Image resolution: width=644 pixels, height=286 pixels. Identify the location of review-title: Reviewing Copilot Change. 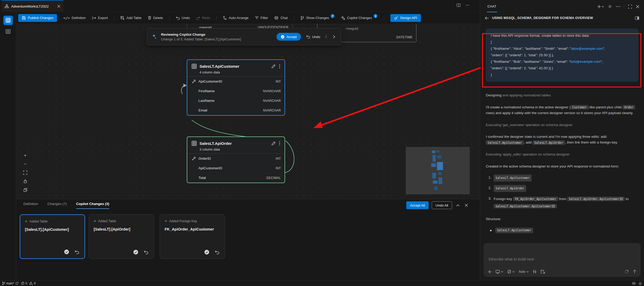
(217, 34).